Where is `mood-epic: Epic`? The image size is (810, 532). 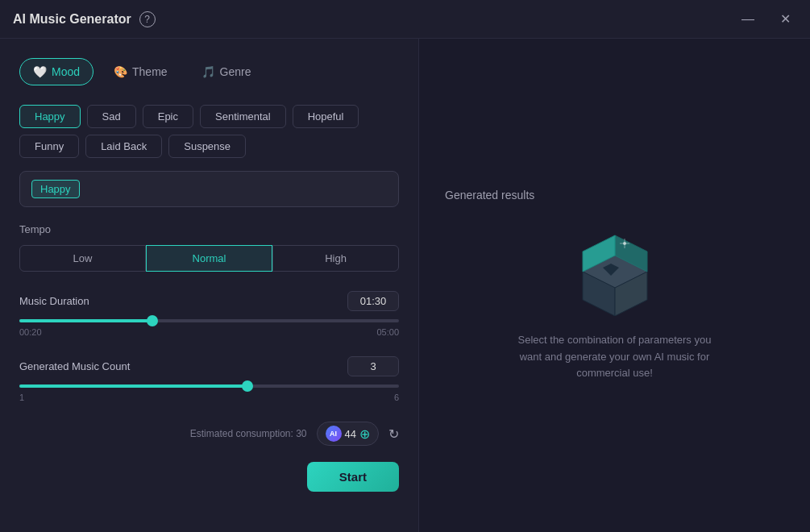
mood-epic: Epic is located at coordinates (168, 116).